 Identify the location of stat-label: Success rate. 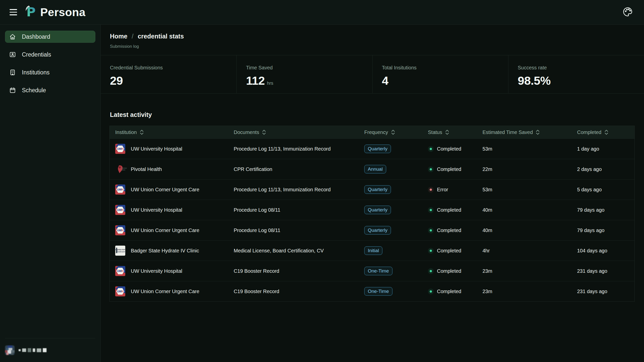
(581, 68).